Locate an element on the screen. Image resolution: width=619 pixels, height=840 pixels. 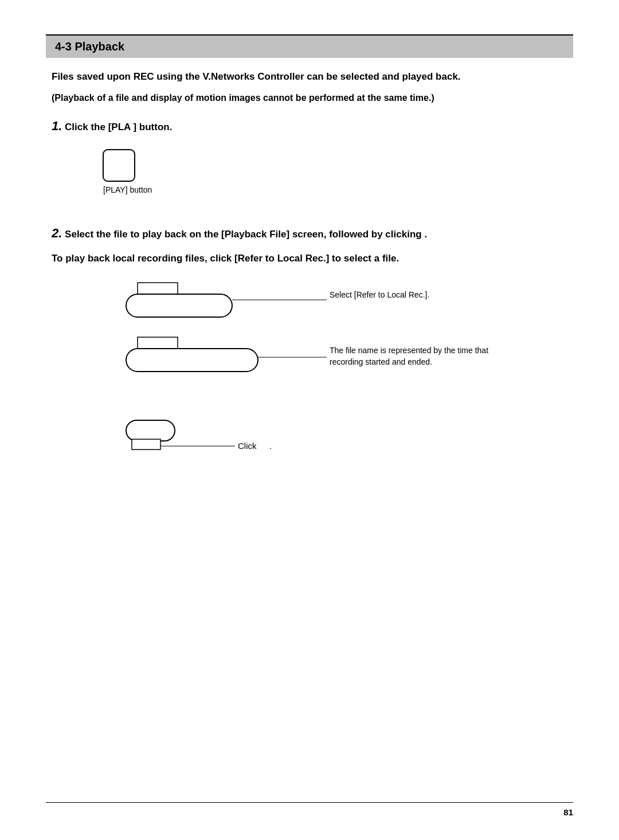
step2-number: 2. is located at coordinates (57, 233).